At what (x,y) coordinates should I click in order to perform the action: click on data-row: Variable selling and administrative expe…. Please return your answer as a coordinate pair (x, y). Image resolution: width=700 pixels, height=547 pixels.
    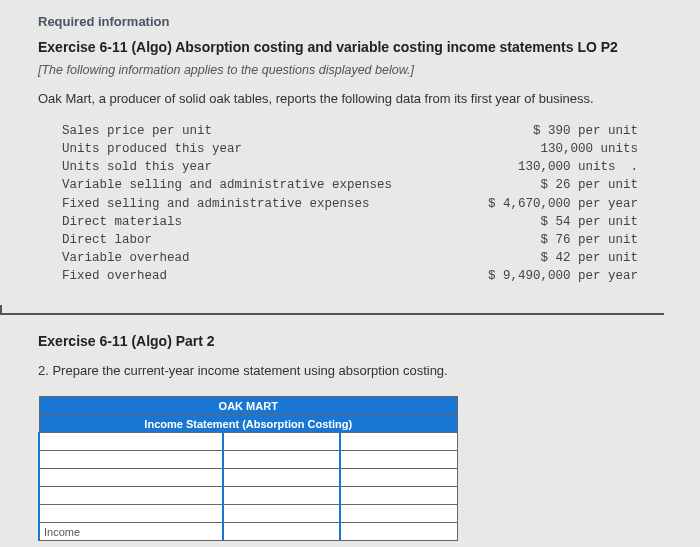
    Looking at the image, I should click on (350, 185).